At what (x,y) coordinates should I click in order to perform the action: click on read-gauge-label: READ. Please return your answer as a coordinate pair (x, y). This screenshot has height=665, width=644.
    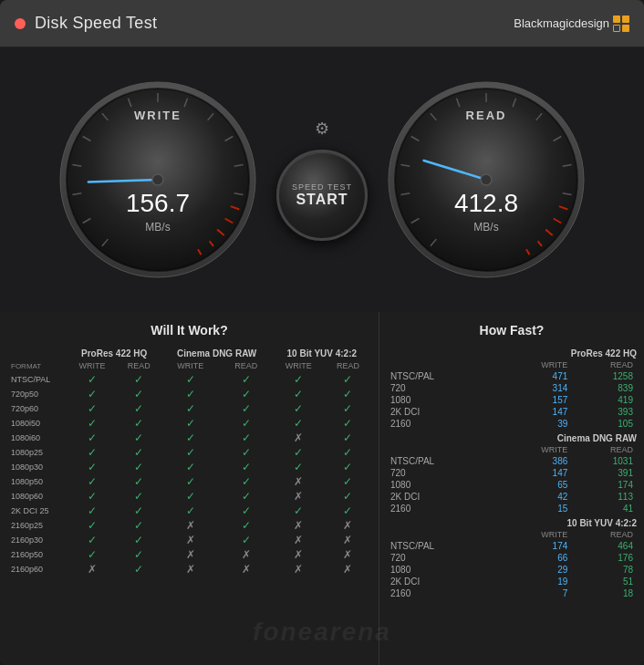
    Looking at the image, I should click on (487, 115).